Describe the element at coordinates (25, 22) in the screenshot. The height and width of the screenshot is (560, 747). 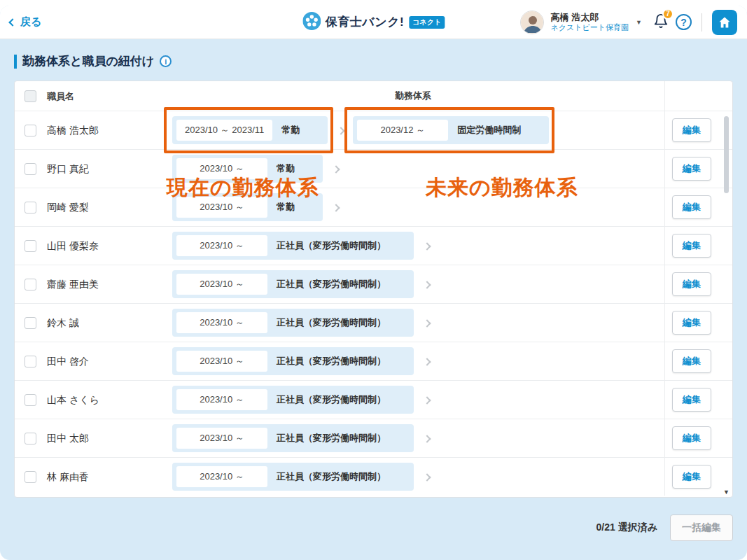
I see `back-button: 戻る` at that location.